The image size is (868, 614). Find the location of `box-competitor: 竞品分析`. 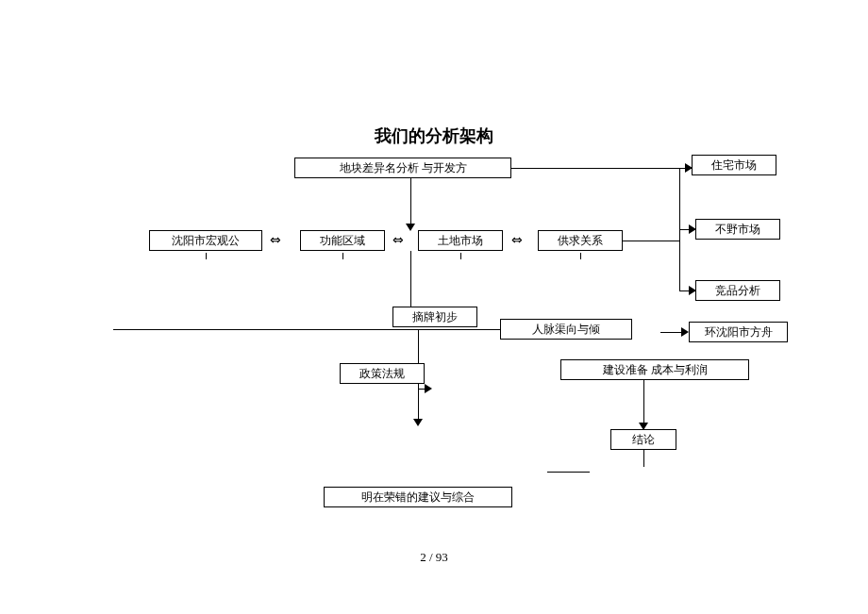

box-competitor: 竞品分析 is located at coordinates (738, 290).